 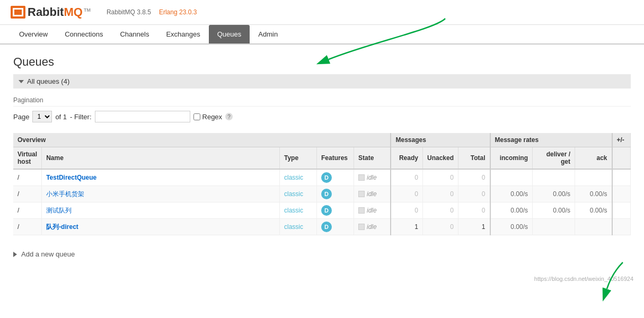 I want to click on th-ack: ack, so click(x=594, y=158).